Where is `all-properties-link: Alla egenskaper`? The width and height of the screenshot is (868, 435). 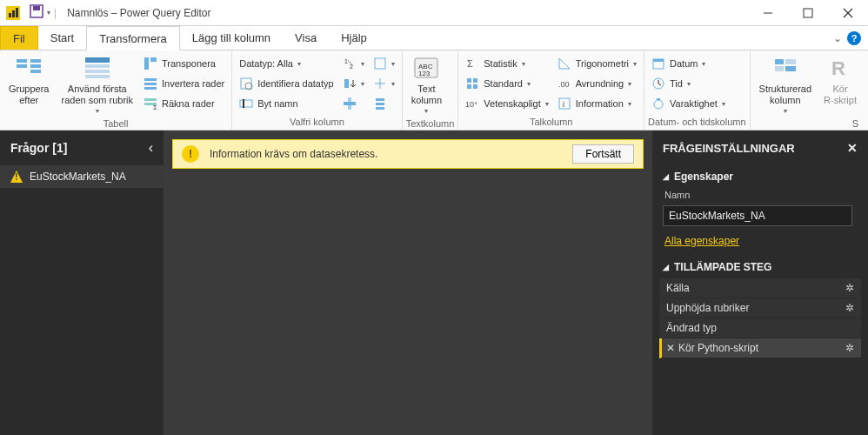
all-properties-link: Alla egenskaper is located at coordinates (760, 243).